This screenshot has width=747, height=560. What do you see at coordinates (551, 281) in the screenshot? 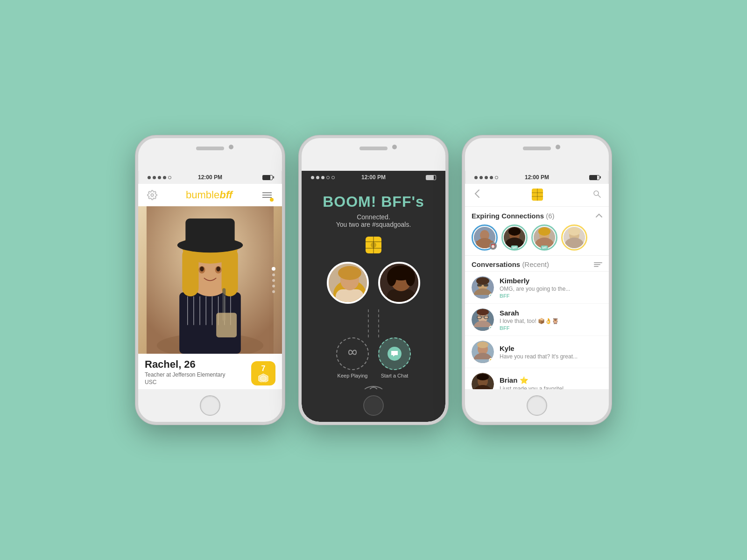
I see `kimberly-name: Kimberly` at bounding box center [551, 281].